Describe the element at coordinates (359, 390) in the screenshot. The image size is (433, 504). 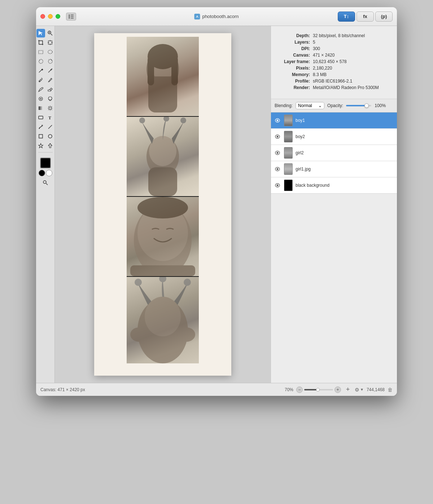
I see `settings-button: ⚙ ▼` at that location.